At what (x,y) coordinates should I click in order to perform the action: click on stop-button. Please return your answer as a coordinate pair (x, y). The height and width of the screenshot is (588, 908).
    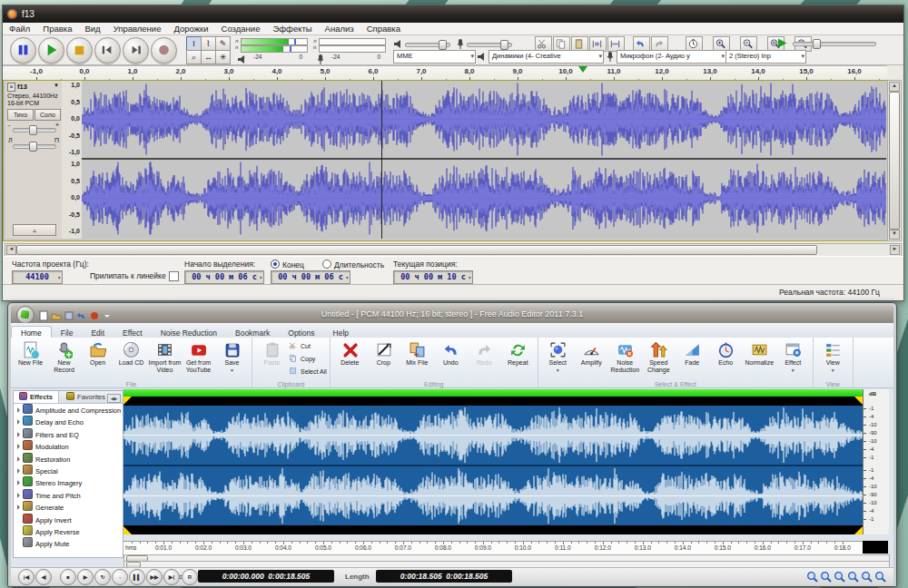
    Looking at the image, I should click on (80, 51).